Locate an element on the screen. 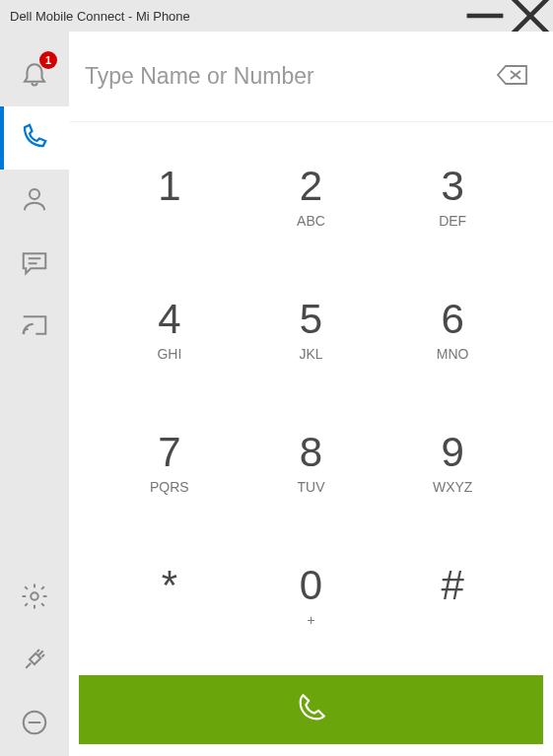 The image size is (553, 756). backspace-icon is located at coordinates (513, 77).